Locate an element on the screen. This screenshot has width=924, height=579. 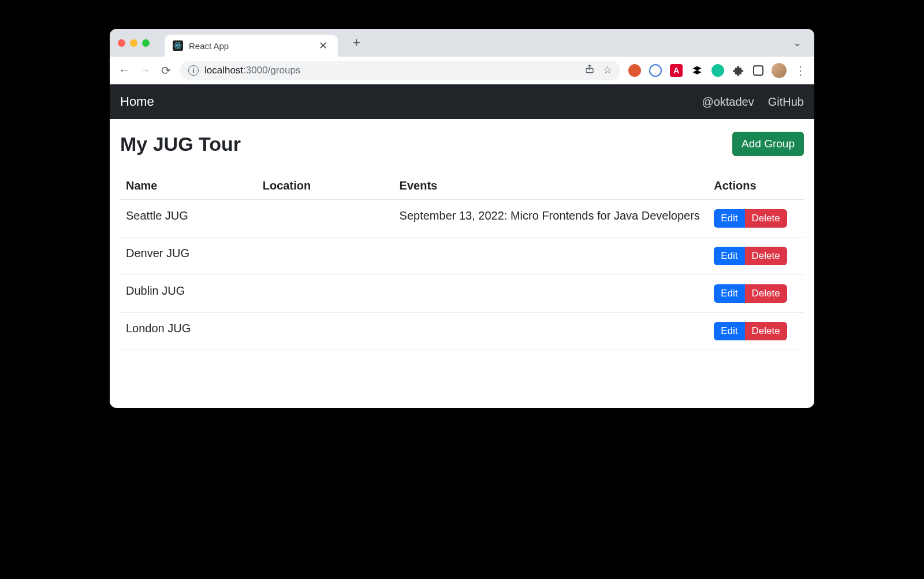
cell-name: London JUG is located at coordinates (188, 332).